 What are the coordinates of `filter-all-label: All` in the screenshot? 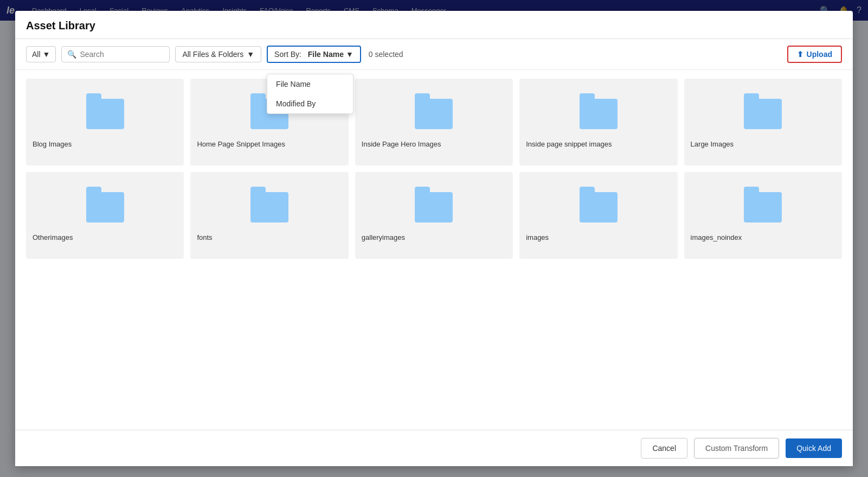 It's located at (36, 54).